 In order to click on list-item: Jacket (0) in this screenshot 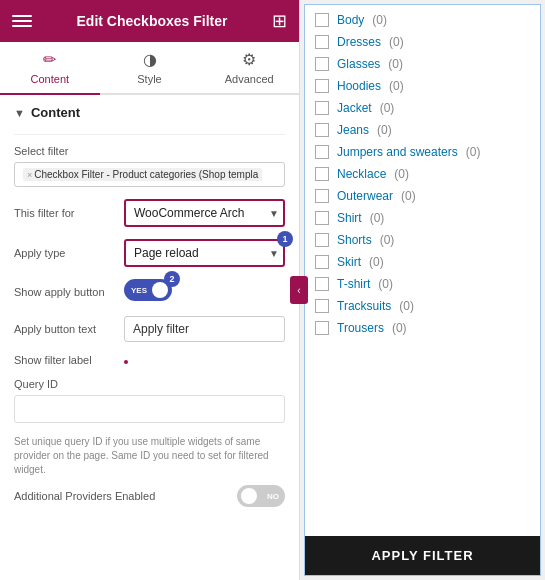, I will do `click(422, 108)`.